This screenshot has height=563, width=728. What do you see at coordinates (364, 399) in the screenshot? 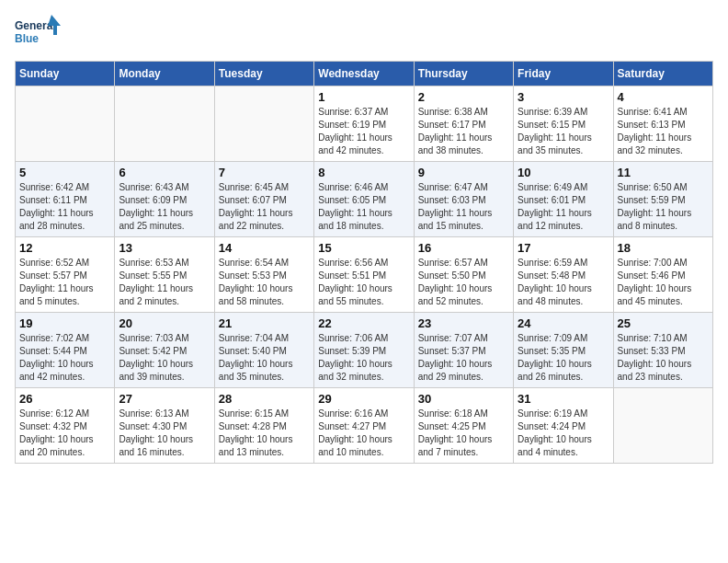
I see `day-number: 29` at bounding box center [364, 399].